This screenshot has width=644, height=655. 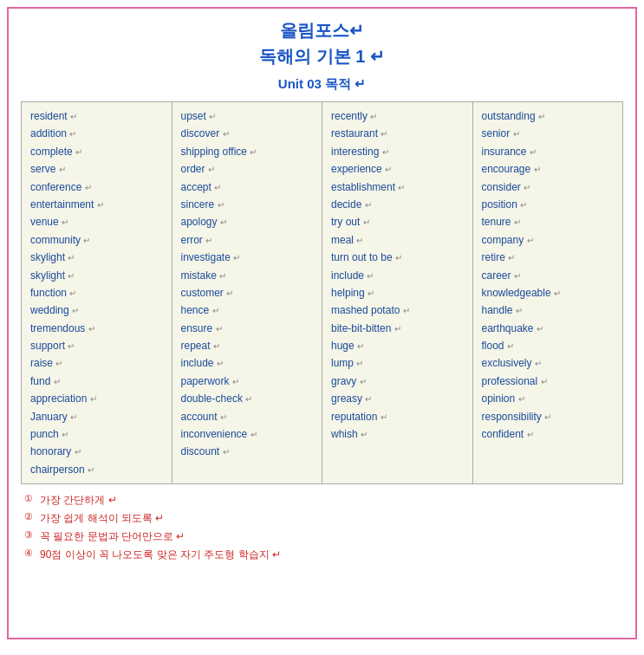 I want to click on word-item: function ↵, so click(x=97, y=293).